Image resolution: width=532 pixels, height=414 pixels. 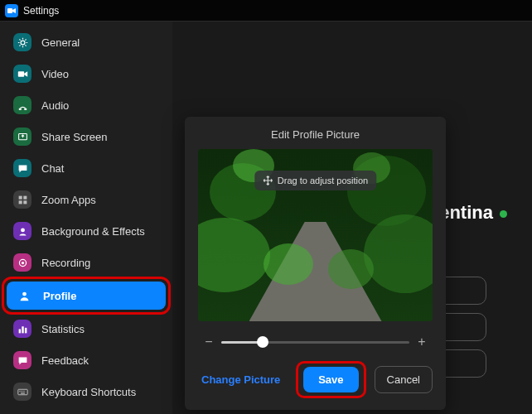 I want to click on effects-icon, so click(x=22, y=231).